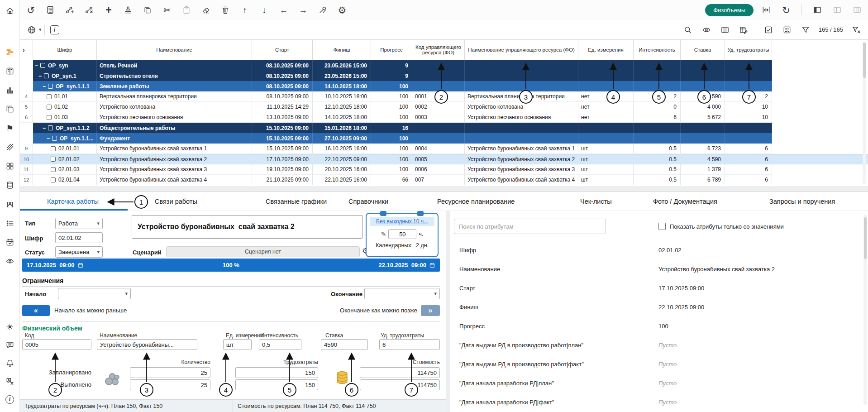  What do you see at coordinates (703, 86) in the screenshot?
I see `cell-rate` at bounding box center [703, 86].